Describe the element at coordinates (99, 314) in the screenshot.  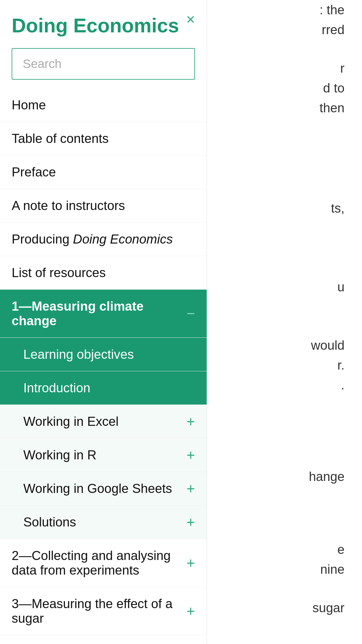
I see `nav-label-chapter-1: 1—Measuring climate change` at that location.